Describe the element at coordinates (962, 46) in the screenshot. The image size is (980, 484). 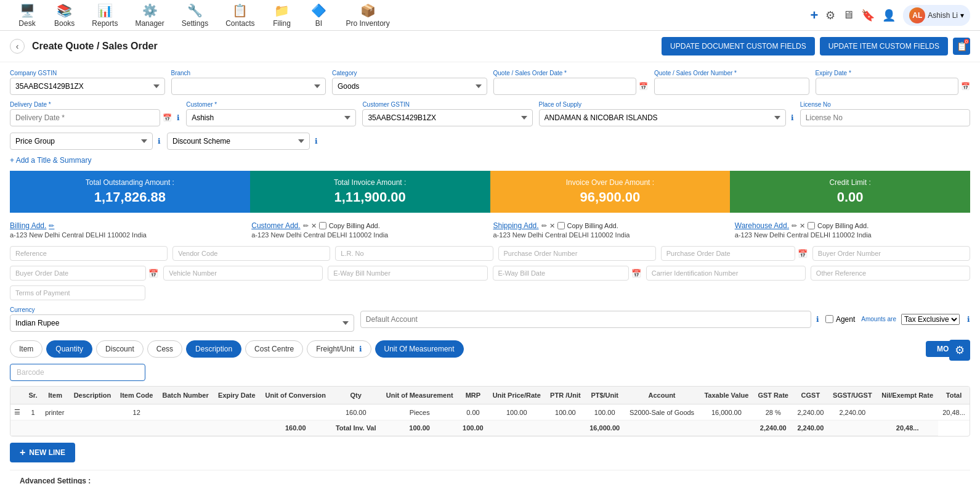
I see `notification-button: 📋 0` at that location.